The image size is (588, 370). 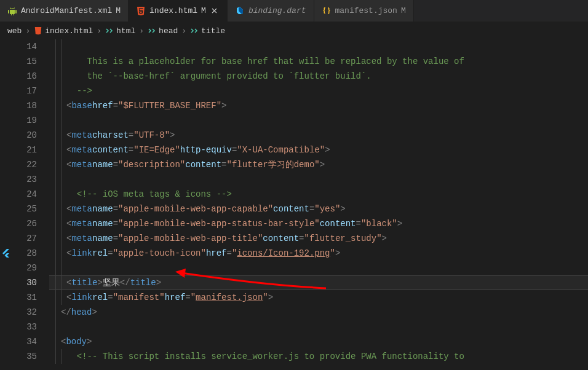 I want to click on line-number: 27, so click(x=25, y=238).